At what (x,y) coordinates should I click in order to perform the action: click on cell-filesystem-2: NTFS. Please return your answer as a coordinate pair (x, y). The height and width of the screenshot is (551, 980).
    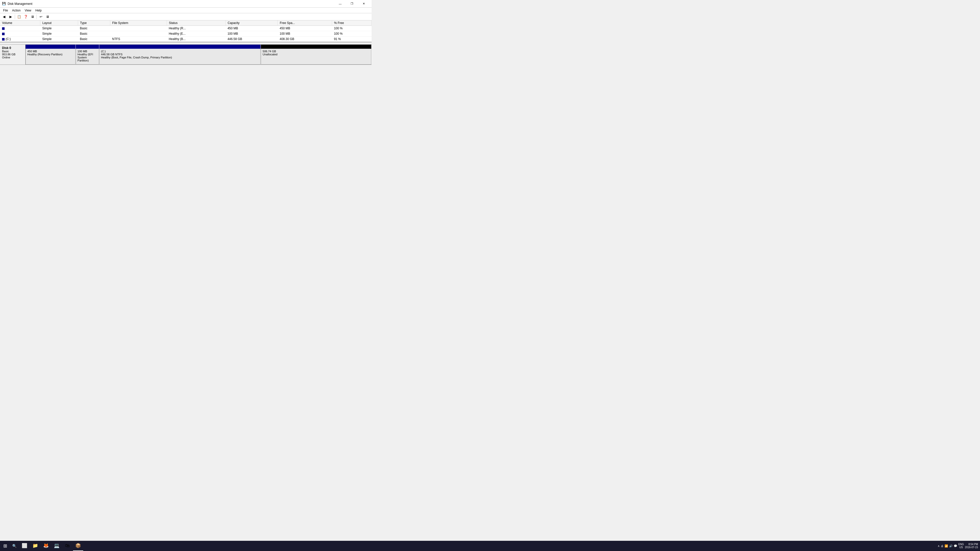
    Looking at the image, I should click on (138, 39).